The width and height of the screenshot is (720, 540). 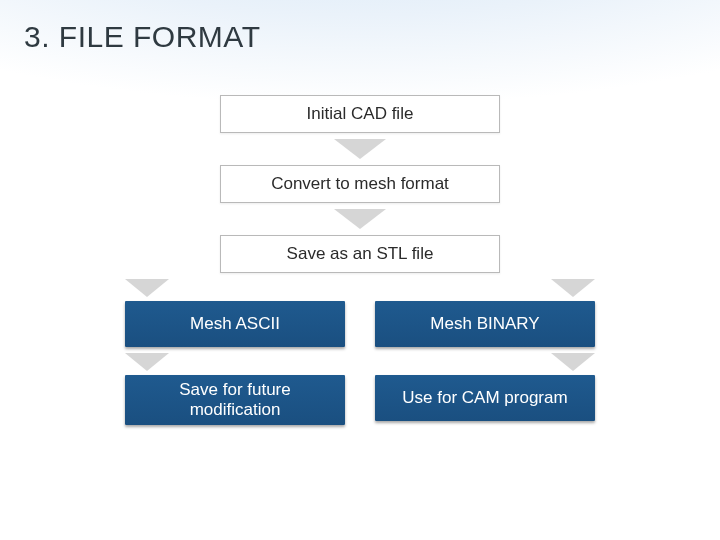 I want to click on page-title: 3. FILE FORMAT, so click(x=142, y=37).